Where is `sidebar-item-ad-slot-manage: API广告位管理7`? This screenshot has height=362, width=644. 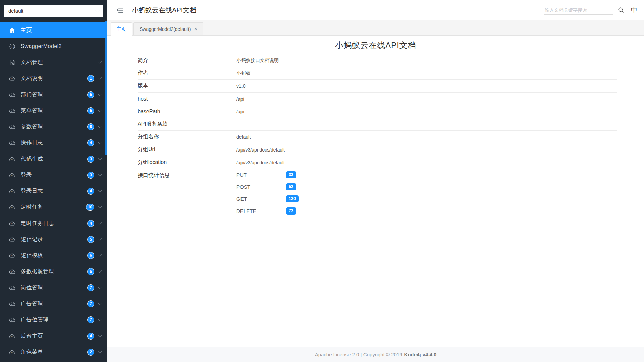
sidebar-item-ad-slot-manage: API广告位管理7 is located at coordinates (54, 320).